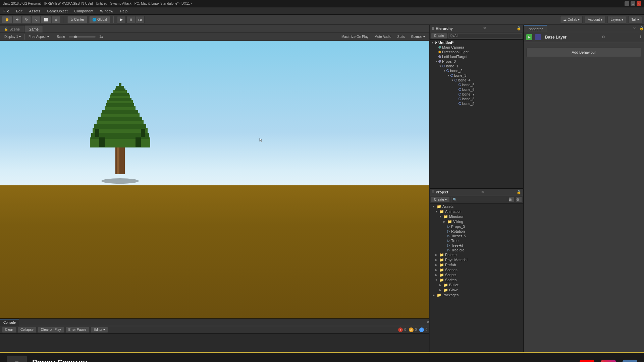 The width and height of the screenshot is (644, 362). Describe the element at coordinates (13, 37) in the screenshot. I see `display-selector: Display 1 ▾` at that location.